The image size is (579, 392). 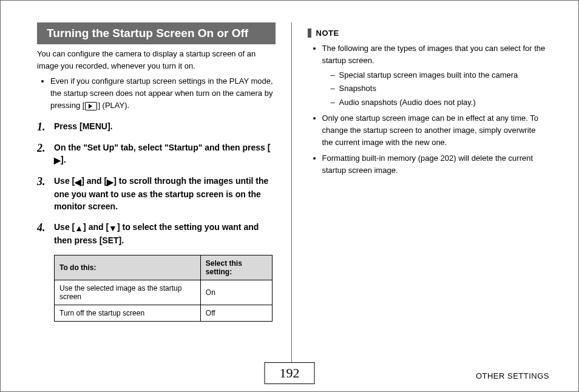 What do you see at coordinates (113, 228) in the screenshot?
I see `down-triangle-icon: ▼` at bounding box center [113, 228].